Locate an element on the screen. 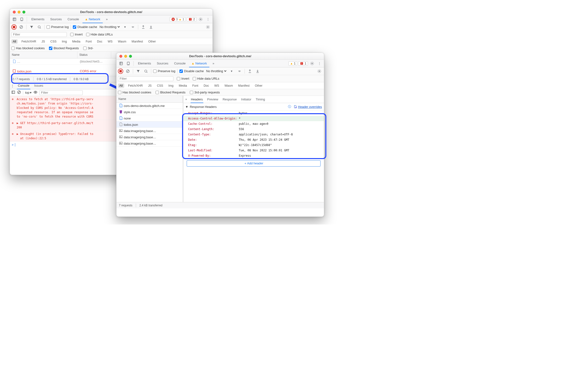  minimize-window is located at coordinates (126, 56).